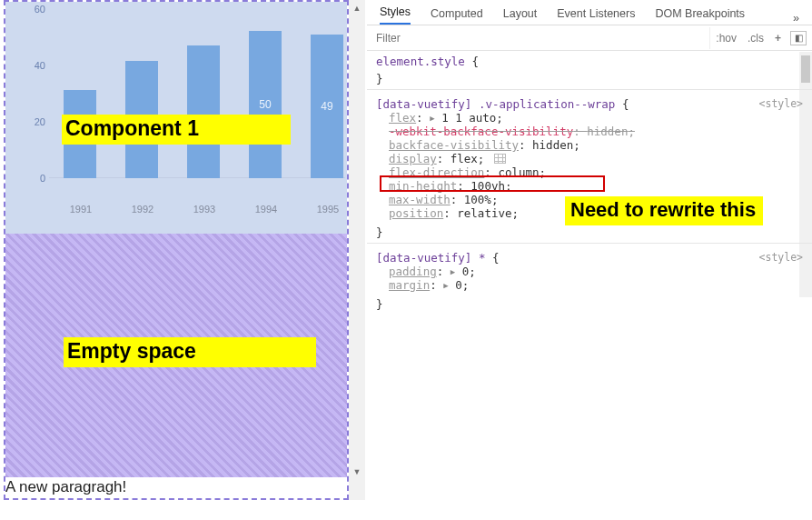 The height and width of the screenshot is (520, 812). What do you see at coordinates (204, 209) in the screenshot?
I see `x-tick-1993: 1993` at bounding box center [204, 209].